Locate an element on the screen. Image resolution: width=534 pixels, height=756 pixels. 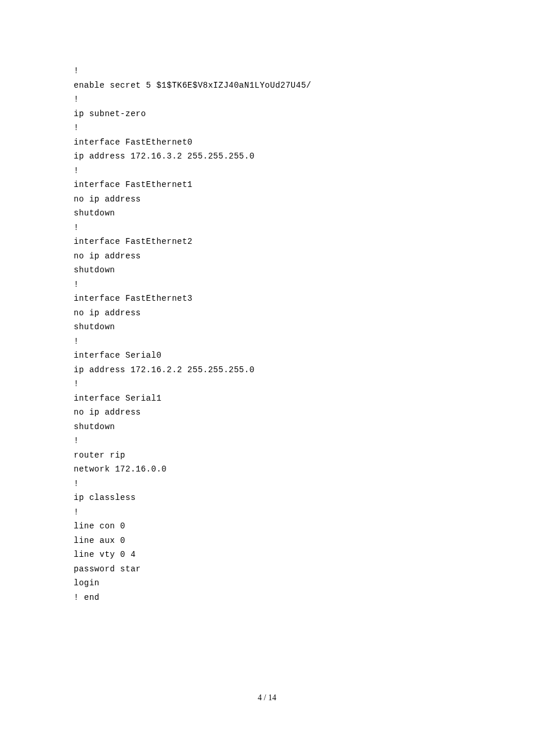
page-number: 4 / 14 is located at coordinates (267, 698).